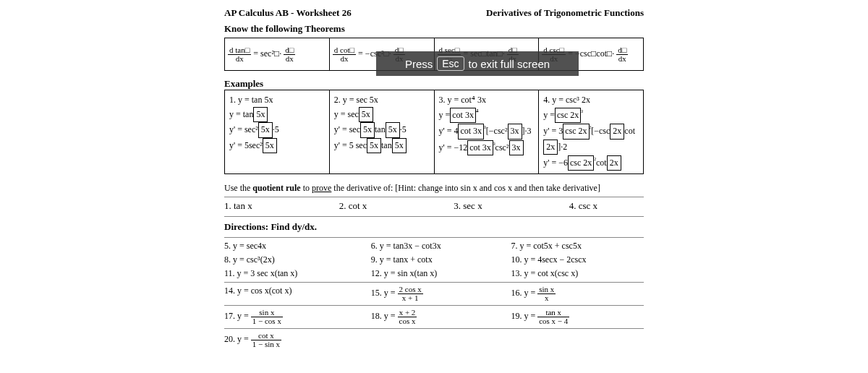 This screenshot has width=868, height=373. I want to click on prob-10: 10. y = 4secx − 2cscx, so click(577, 260).